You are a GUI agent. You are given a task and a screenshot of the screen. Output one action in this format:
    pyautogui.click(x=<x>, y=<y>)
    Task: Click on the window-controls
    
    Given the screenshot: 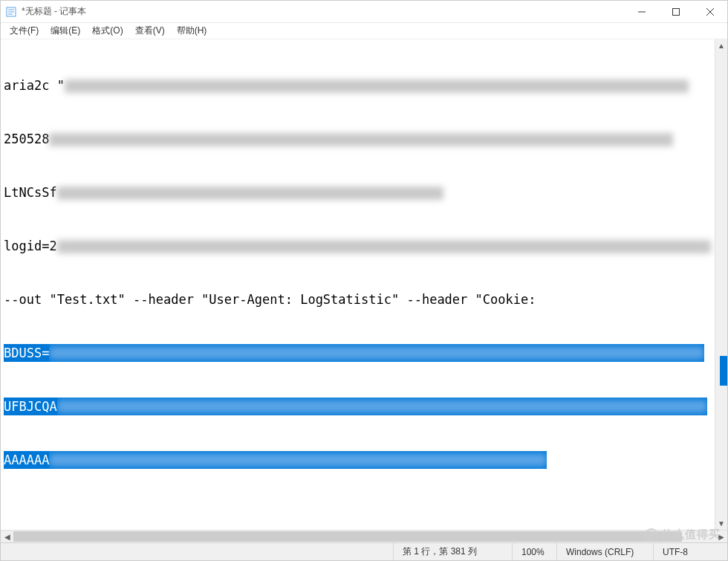 What is the action you would take?
    pyautogui.click(x=676, y=12)
    